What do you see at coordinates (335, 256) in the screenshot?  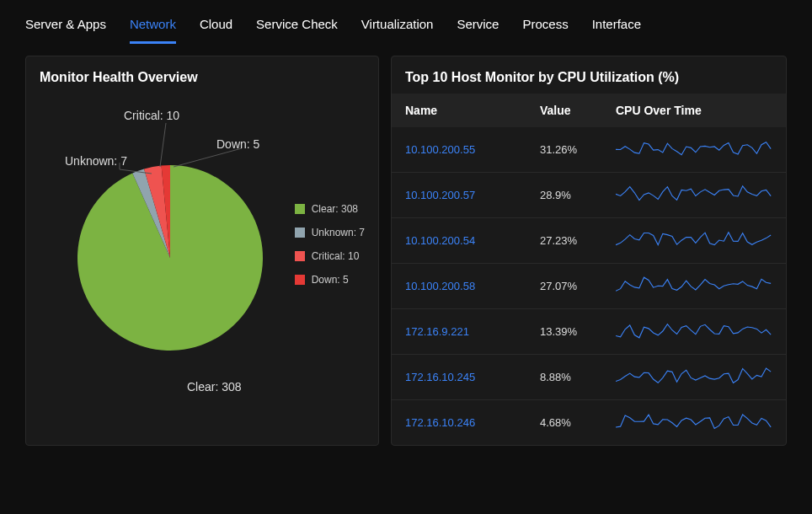 I see `legend-label: Critical: 10` at bounding box center [335, 256].